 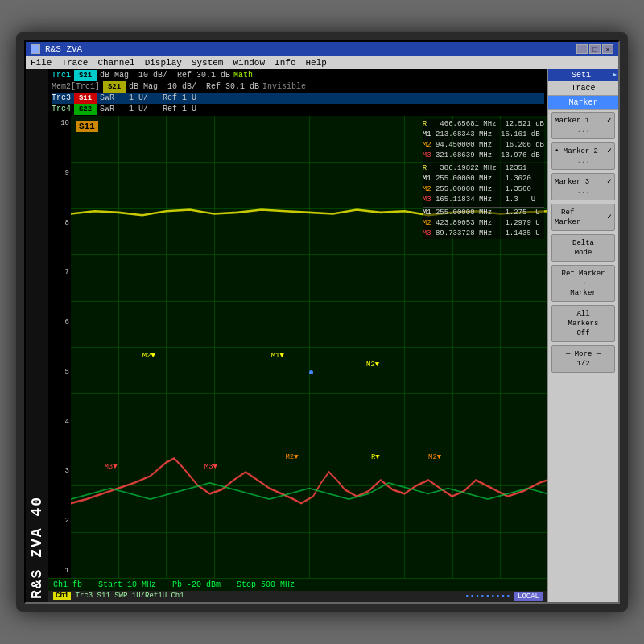 I want to click on y-1: 1, so click(x=60, y=571).